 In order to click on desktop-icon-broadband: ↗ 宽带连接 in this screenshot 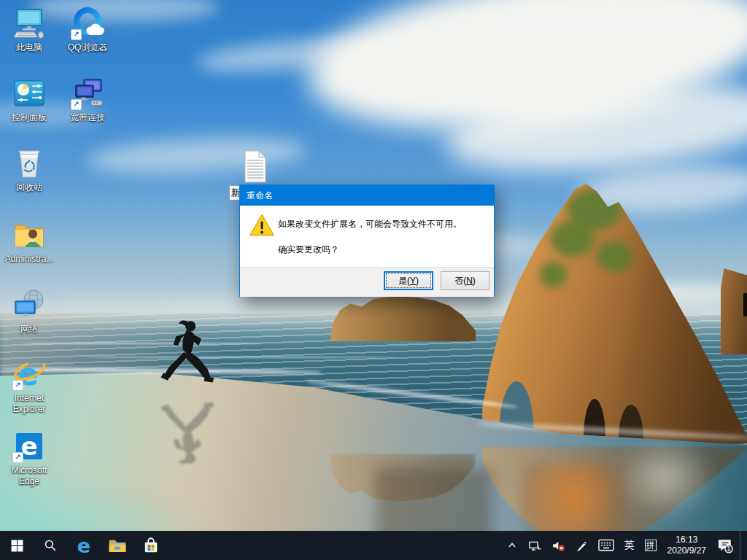, I will do `click(88, 99)`.